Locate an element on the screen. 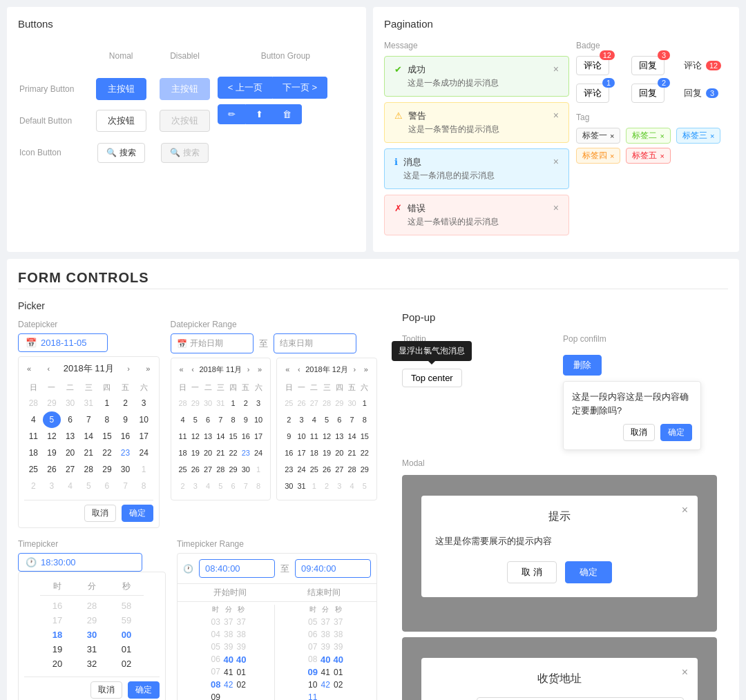 The width and height of the screenshot is (746, 700). time-cell: 20 is located at coordinates (57, 664).